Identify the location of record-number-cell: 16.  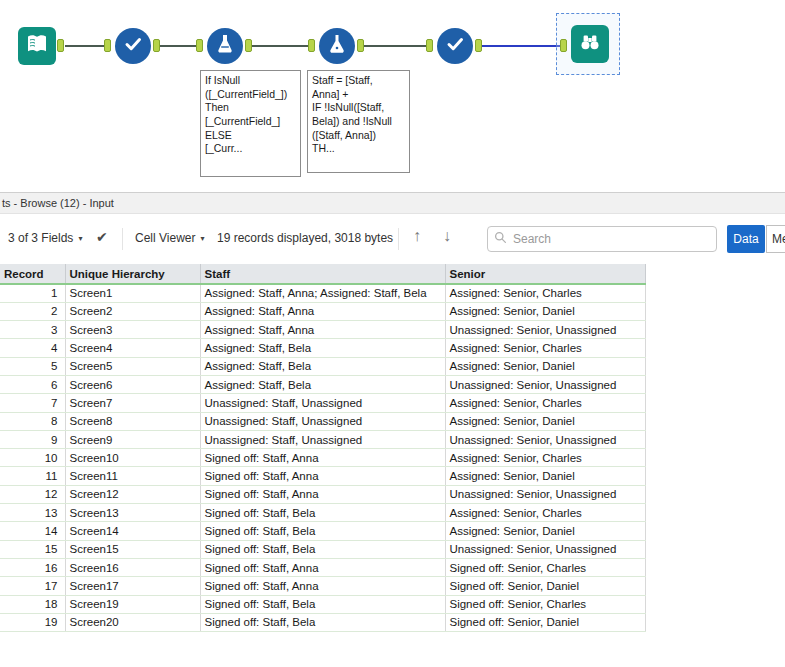
(32, 567).